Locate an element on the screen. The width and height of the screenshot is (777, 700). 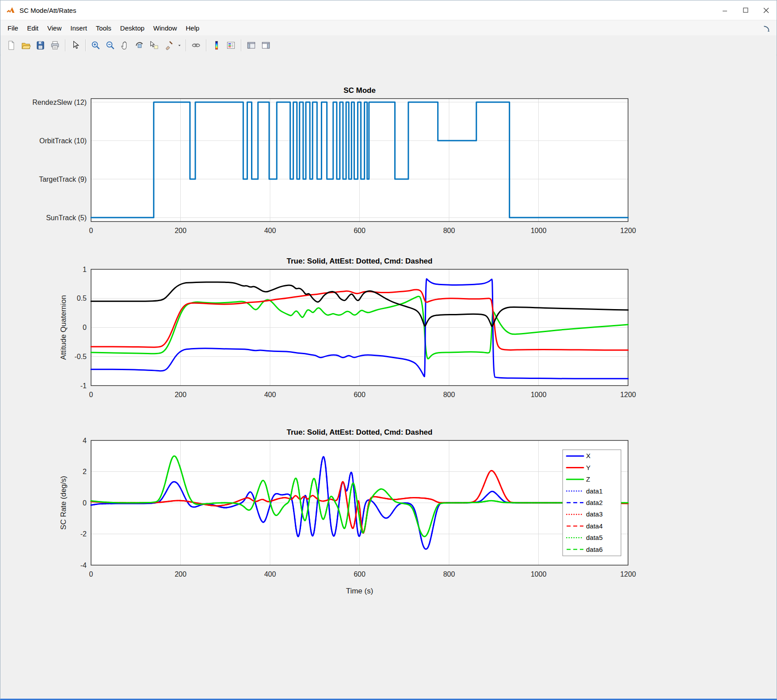
pan-hand-button is located at coordinates (125, 45).